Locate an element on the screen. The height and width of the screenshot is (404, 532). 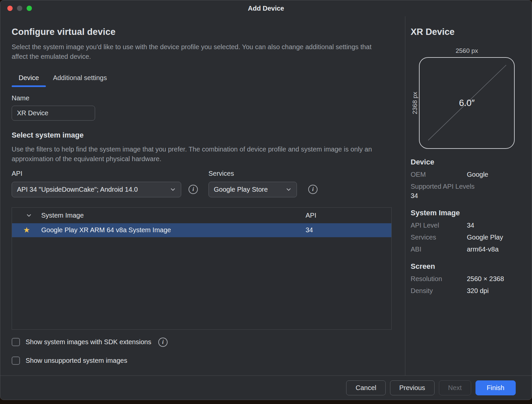
select-system-image-description: Use the filters to help find the system … is located at coordinates (193, 154).